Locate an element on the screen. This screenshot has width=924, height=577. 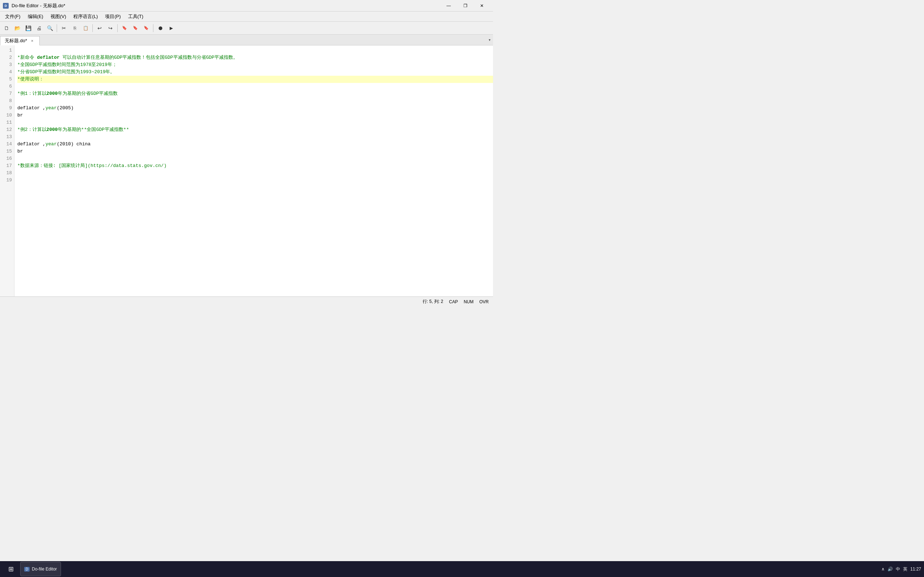
line-num-19: 19 is located at coordinates (6, 180).